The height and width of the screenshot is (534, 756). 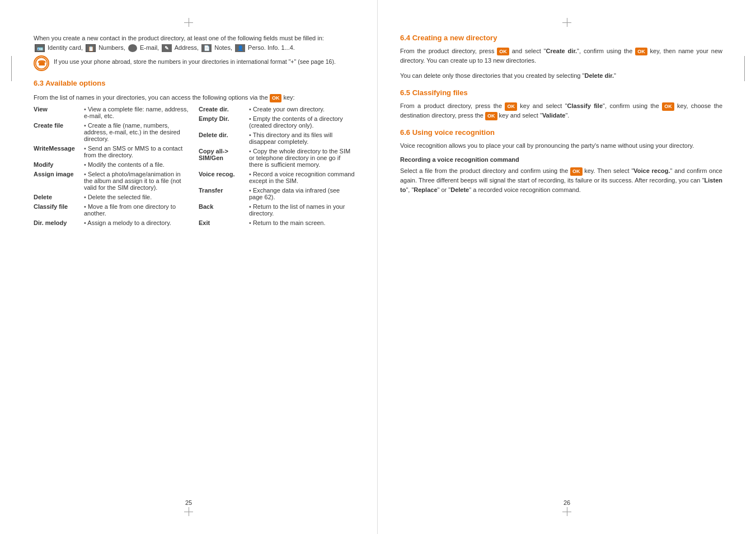 I want to click on identity-card-icon: 🪪, so click(x=40, y=48).